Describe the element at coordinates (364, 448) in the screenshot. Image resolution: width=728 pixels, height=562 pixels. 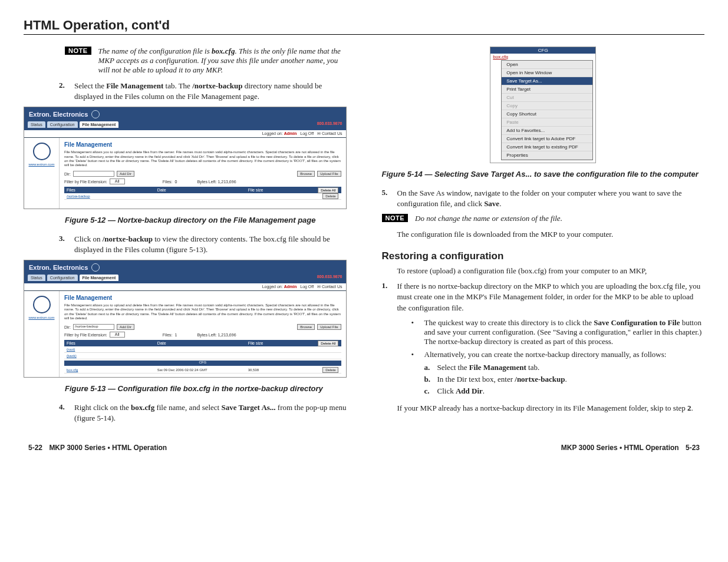
I see `page-footers: 5-22 MKP 3000 Series • HTML Operation MK…` at that location.